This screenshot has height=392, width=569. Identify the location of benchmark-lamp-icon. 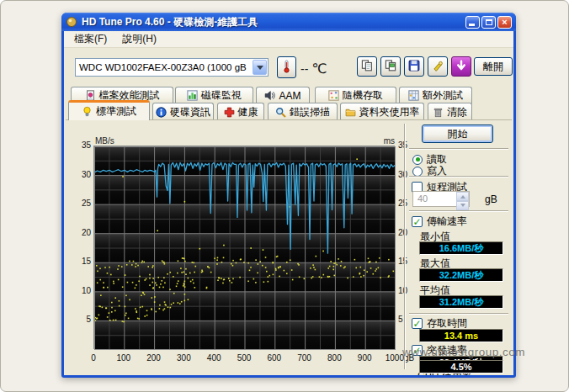
(88, 111).